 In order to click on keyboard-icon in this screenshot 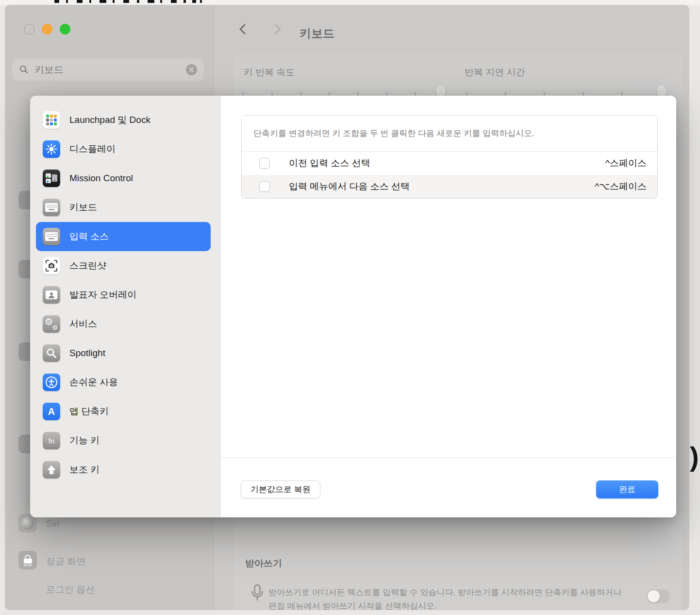, I will do `click(51, 207)`.